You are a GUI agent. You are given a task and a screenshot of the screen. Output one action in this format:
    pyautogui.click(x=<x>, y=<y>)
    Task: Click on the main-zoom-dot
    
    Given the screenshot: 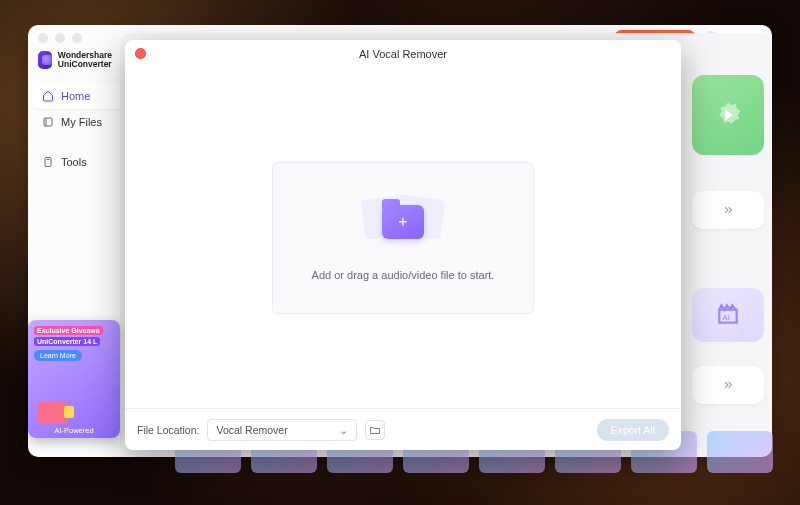 What is the action you would take?
    pyautogui.click(x=77, y=38)
    